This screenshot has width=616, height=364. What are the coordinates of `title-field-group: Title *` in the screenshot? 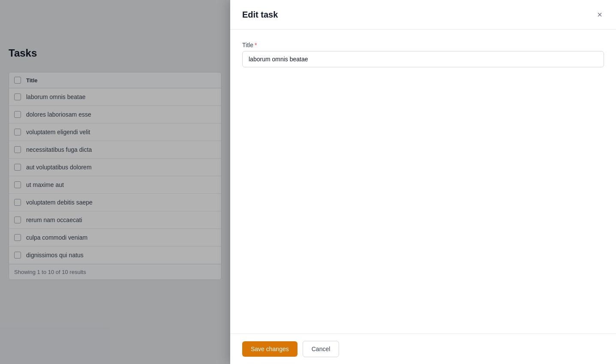 It's located at (423, 54).